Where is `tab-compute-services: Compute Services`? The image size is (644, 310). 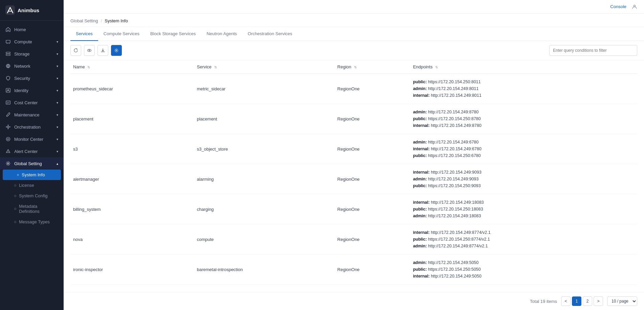 tab-compute-services: Compute Services is located at coordinates (121, 34).